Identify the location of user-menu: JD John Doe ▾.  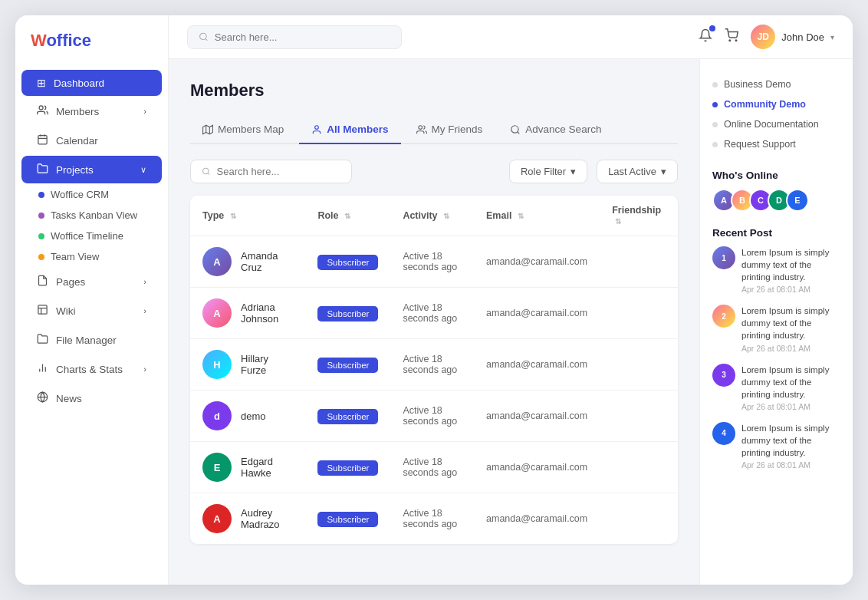
(793, 37).